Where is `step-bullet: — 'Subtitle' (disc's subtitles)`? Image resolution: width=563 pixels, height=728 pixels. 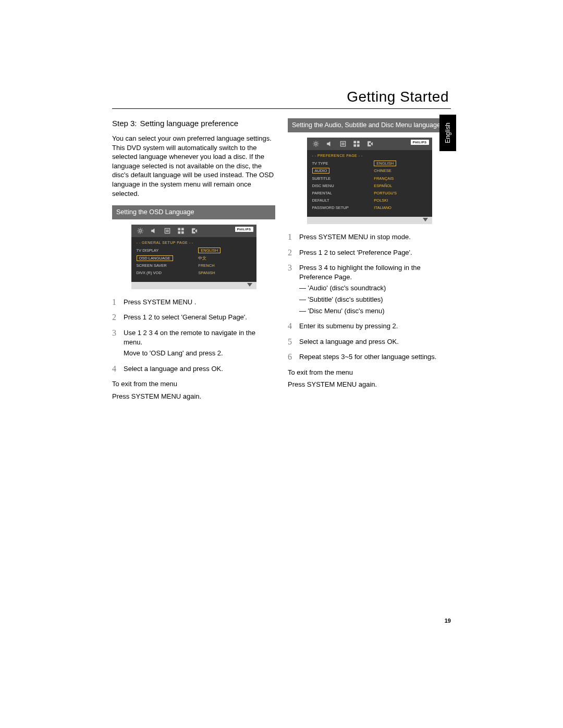
step-bullet: — 'Subtitle' (disc's subtitles) is located at coordinates (375, 300).